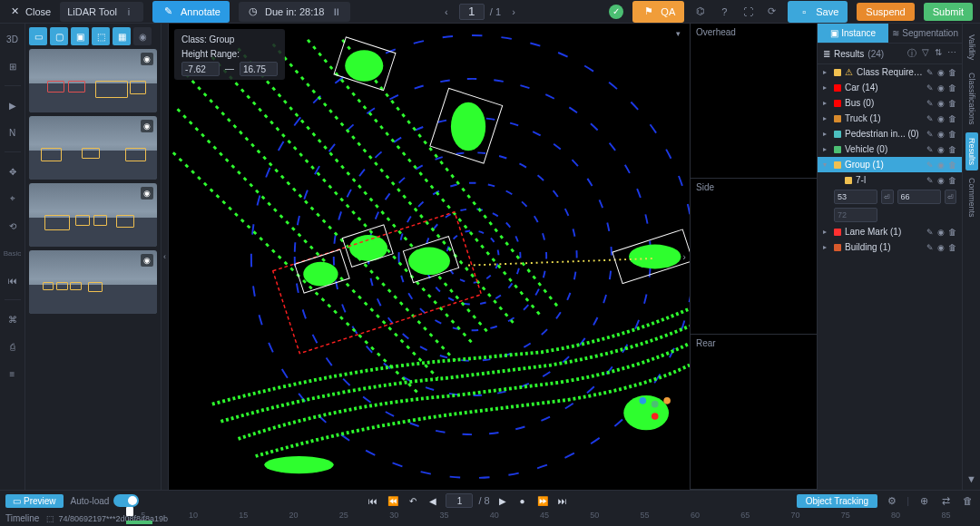 This screenshot has height=526, width=980. What do you see at coordinates (889, 180) in the screenshot?
I see `tree-item-7: 7-l ✎◉🗑` at bounding box center [889, 180].